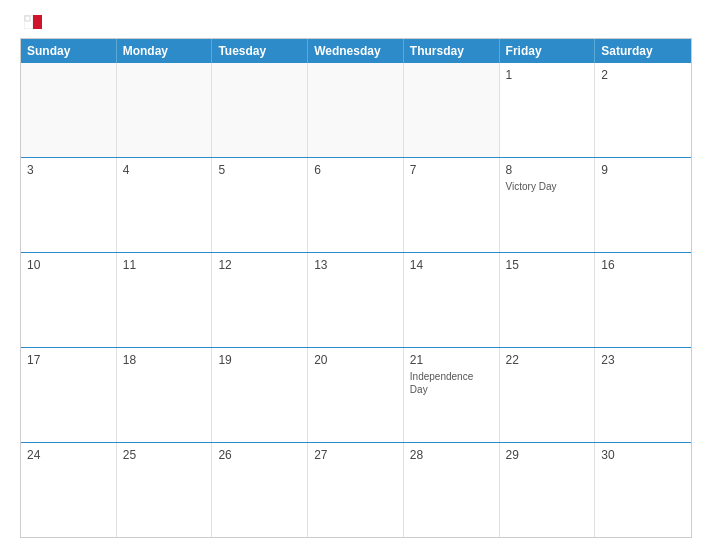  Describe the element at coordinates (548, 75) in the screenshot. I see `day-number: 1` at that location.